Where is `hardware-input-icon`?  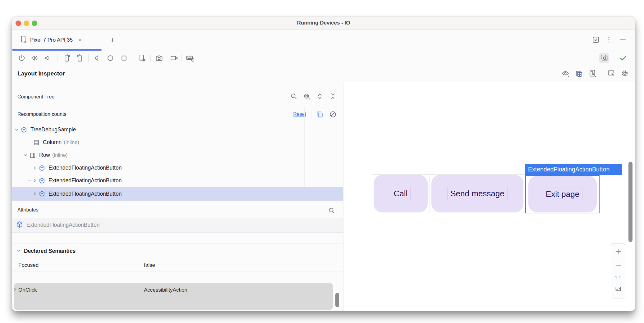
hardware-input-icon is located at coordinates (190, 58).